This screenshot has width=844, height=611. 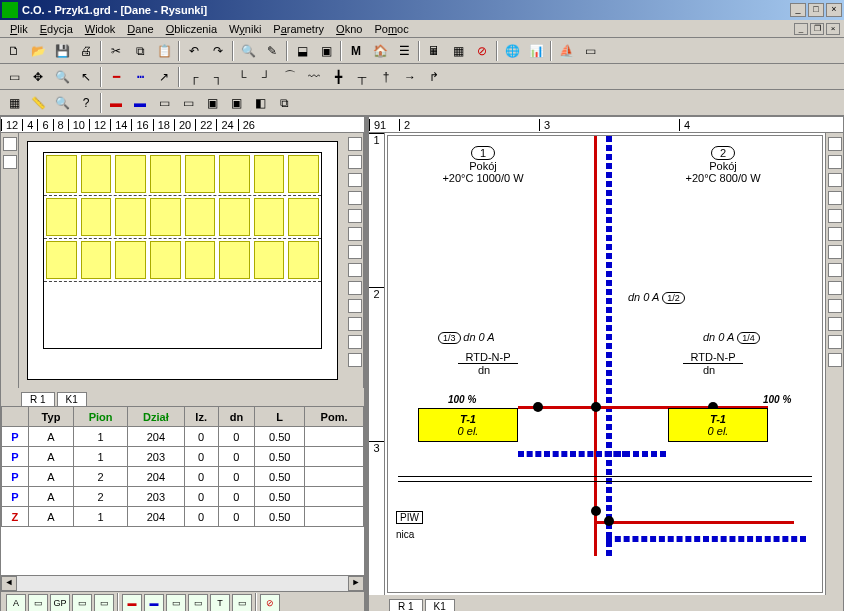 What do you see at coordinates (355, 180) in the screenshot?
I see `vr3` at bounding box center [355, 180].